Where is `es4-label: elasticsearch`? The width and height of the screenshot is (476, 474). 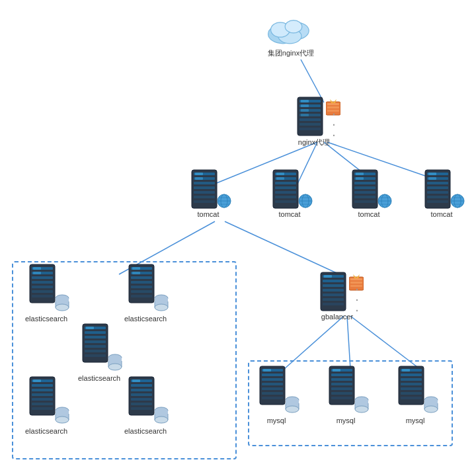
es4-label: elasticsearch is located at coordinates (46, 431).